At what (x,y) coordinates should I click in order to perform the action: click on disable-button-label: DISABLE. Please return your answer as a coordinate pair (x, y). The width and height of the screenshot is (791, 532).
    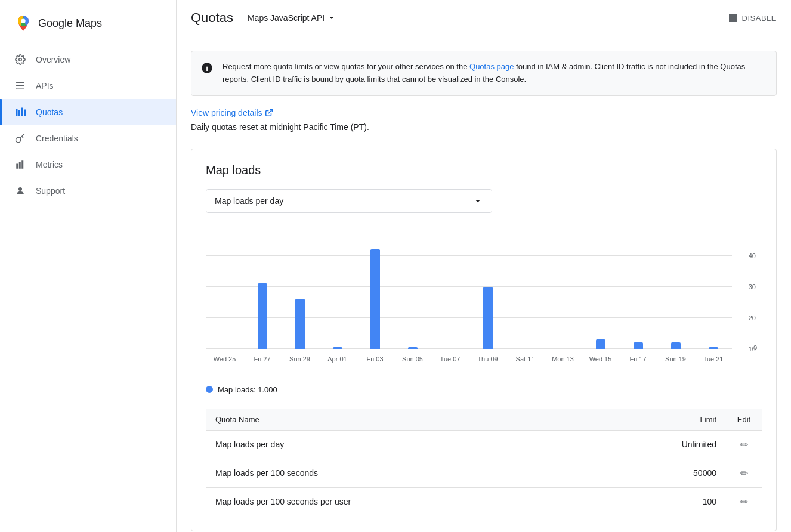
    Looking at the image, I should click on (759, 18).